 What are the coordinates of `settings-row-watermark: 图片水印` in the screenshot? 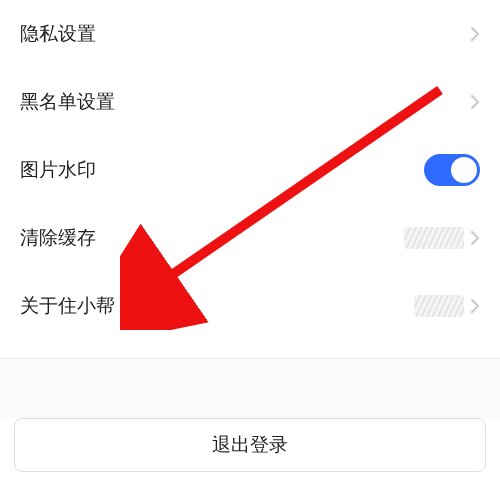 It's located at (250, 170).